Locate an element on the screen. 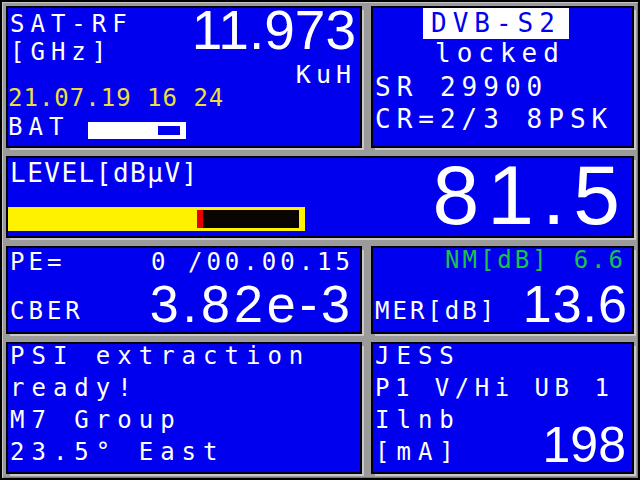  lnb-current-value: 198 is located at coordinates (584, 445).